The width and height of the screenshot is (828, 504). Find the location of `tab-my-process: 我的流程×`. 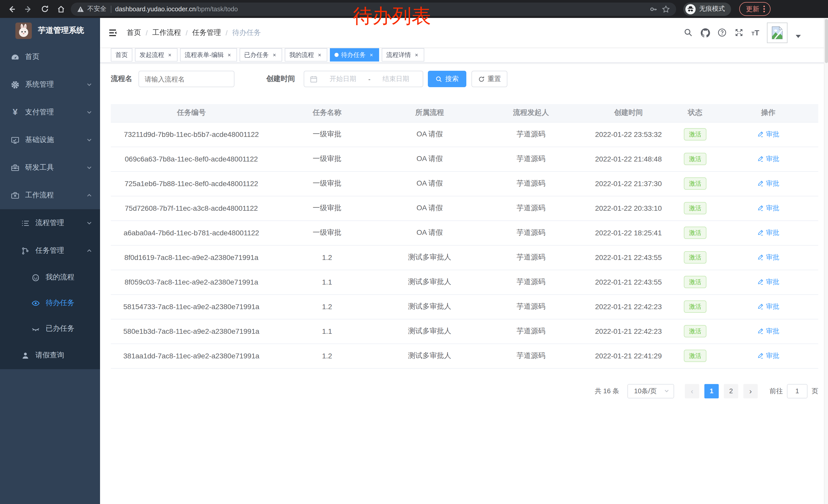

tab-my-process: 我的流程× is located at coordinates (306, 55).